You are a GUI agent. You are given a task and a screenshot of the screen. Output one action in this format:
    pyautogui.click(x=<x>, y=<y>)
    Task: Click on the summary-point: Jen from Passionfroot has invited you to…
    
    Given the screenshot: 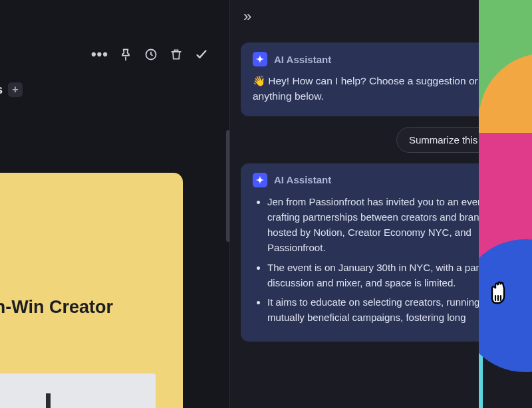 What is the action you would take?
    pyautogui.click(x=388, y=225)
    